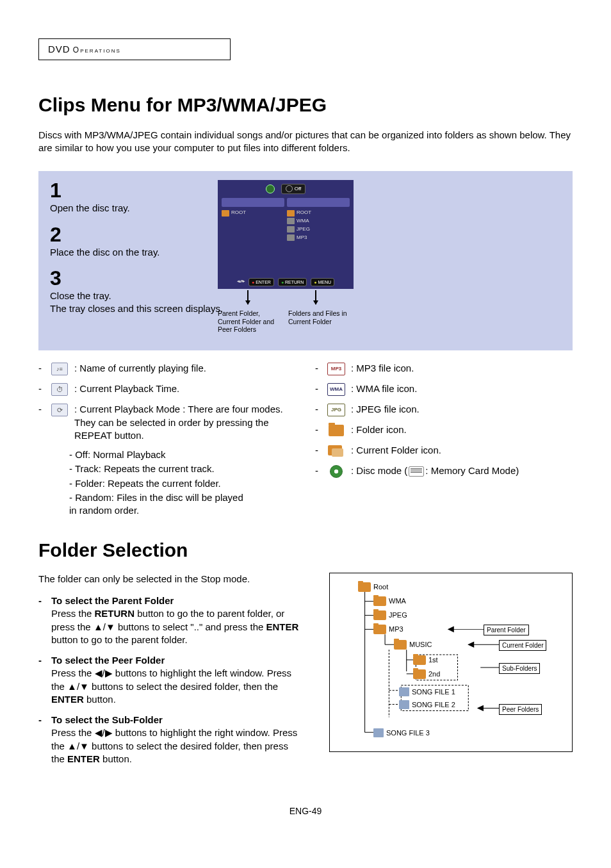 The image size is (611, 868). What do you see at coordinates (306, 105) in the screenshot?
I see `page-title: Clips Menu for MP3/WMA/JPEG` at bounding box center [306, 105].